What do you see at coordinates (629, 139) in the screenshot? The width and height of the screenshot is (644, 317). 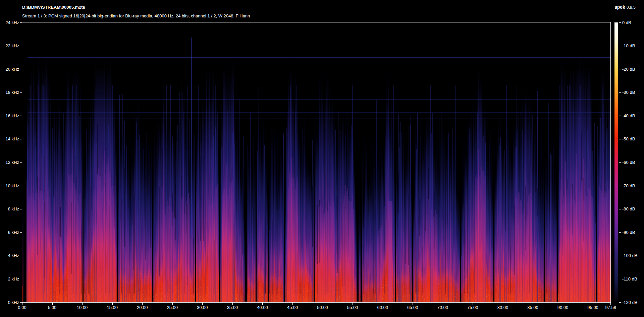 I see `svg-text: -50 dB` at bounding box center [629, 139].